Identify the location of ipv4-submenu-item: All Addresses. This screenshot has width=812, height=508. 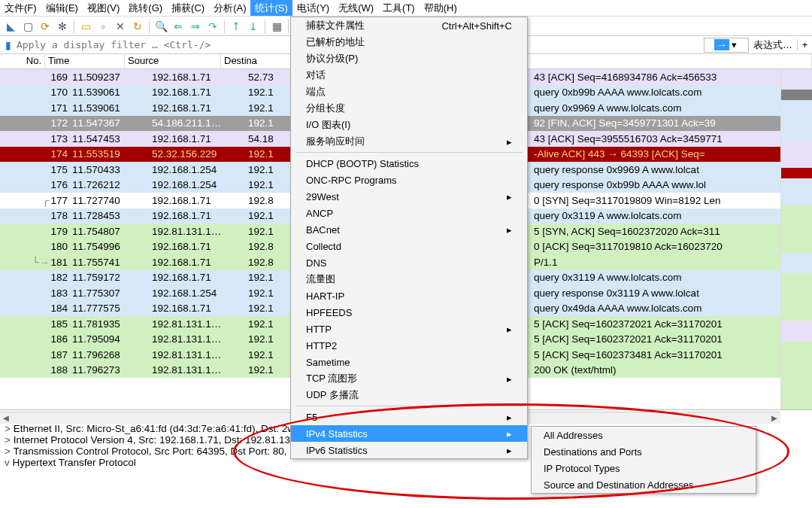
(644, 435).